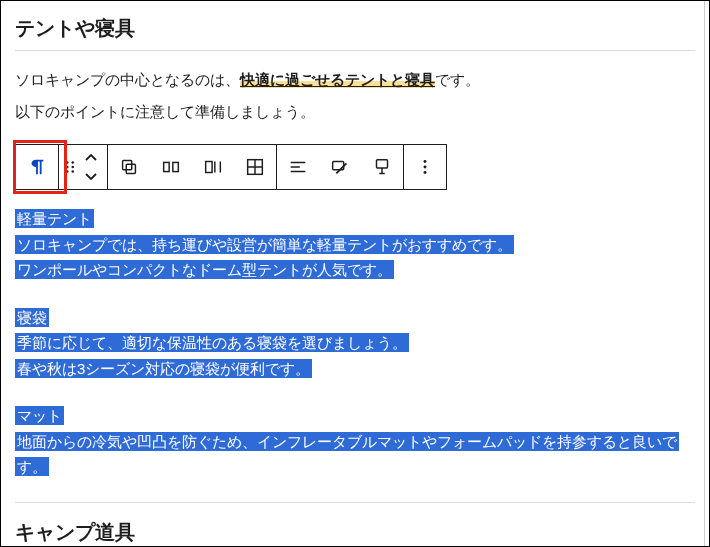 The height and width of the screenshot is (547, 710). I want to click on toolbar-link-button, so click(340, 167).